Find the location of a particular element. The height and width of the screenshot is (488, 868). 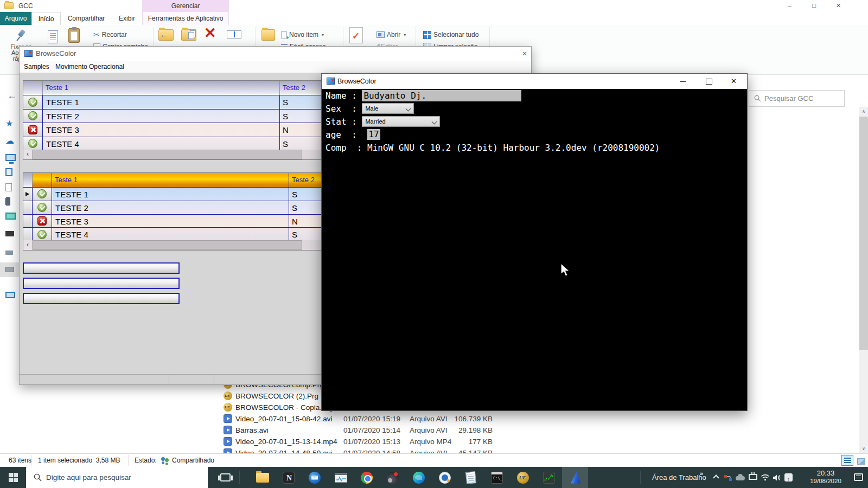

open-button: Abrir ▾ is located at coordinates (391, 35).